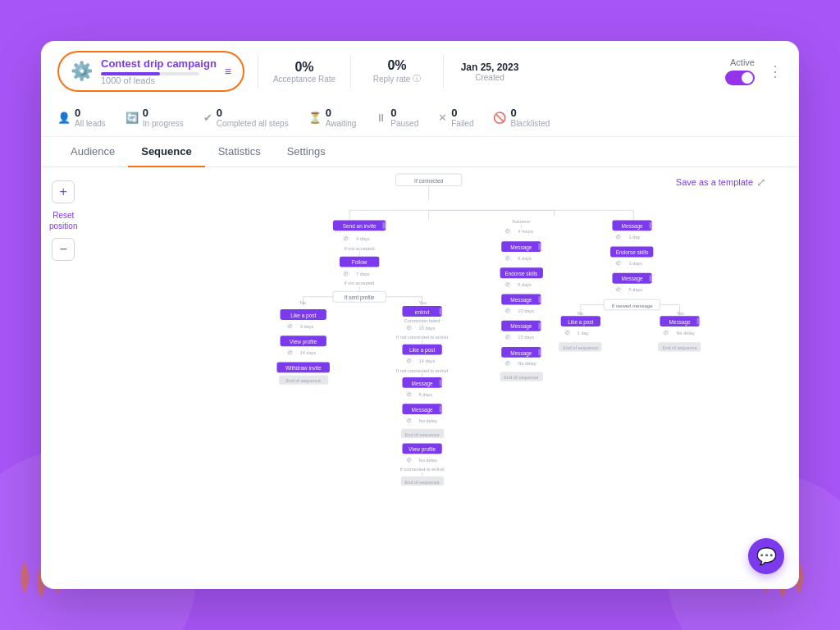 The height and width of the screenshot is (630, 840). Describe the element at coordinates (63, 249) in the screenshot. I see `zoom-out-button: −` at that location.